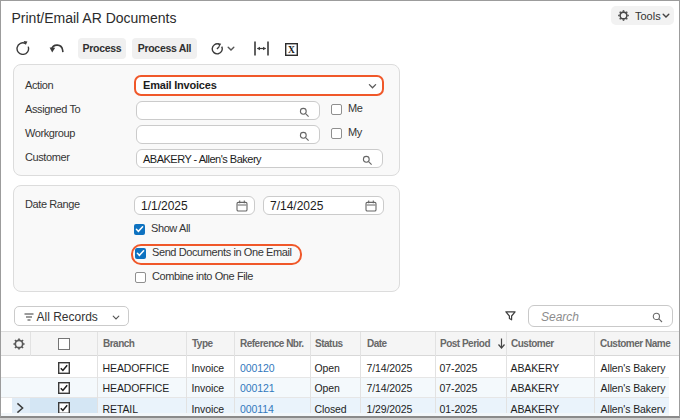 This screenshot has height=420, width=683. What do you see at coordinates (292, 50) in the screenshot?
I see `svg-text: X` at bounding box center [292, 50].